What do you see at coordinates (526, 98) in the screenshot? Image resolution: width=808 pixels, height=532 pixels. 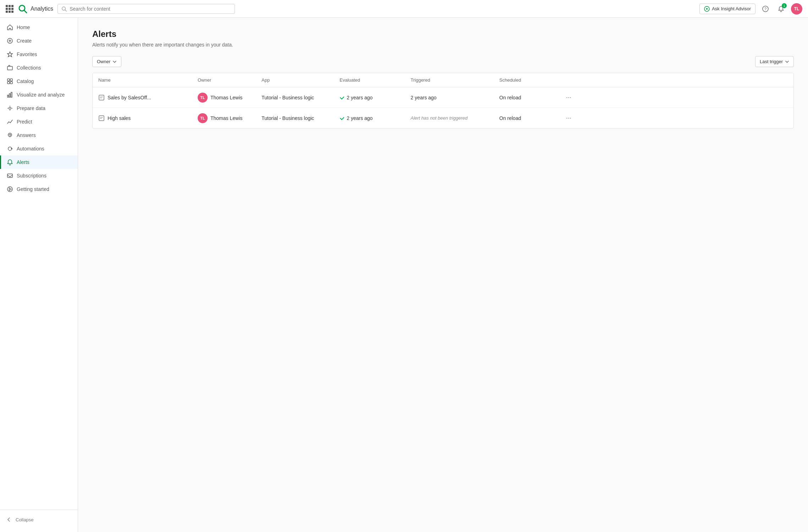 I see `row1-scheduled: On reload` at bounding box center [526, 98].